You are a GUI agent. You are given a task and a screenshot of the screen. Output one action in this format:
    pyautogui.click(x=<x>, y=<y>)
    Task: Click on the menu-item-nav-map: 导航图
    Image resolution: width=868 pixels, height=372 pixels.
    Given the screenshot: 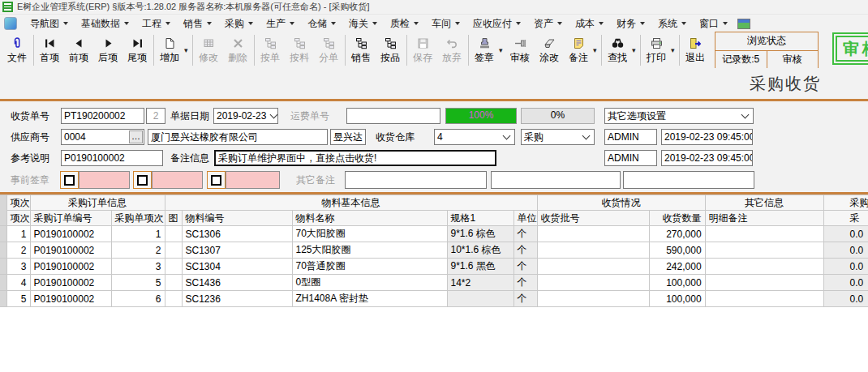 What is the action you would take?
    pyautogui.click(x=49, y=24)
    